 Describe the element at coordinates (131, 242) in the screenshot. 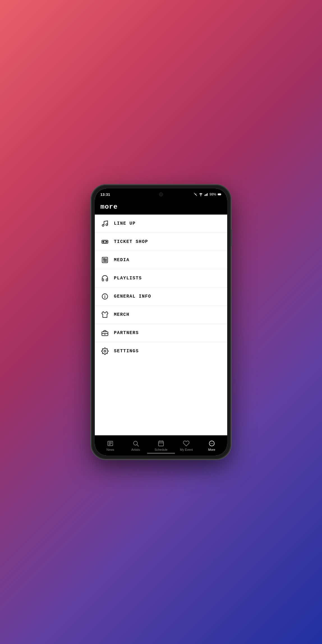

I see `menu-label-ticketshop: TICKET SHOP` at that location.